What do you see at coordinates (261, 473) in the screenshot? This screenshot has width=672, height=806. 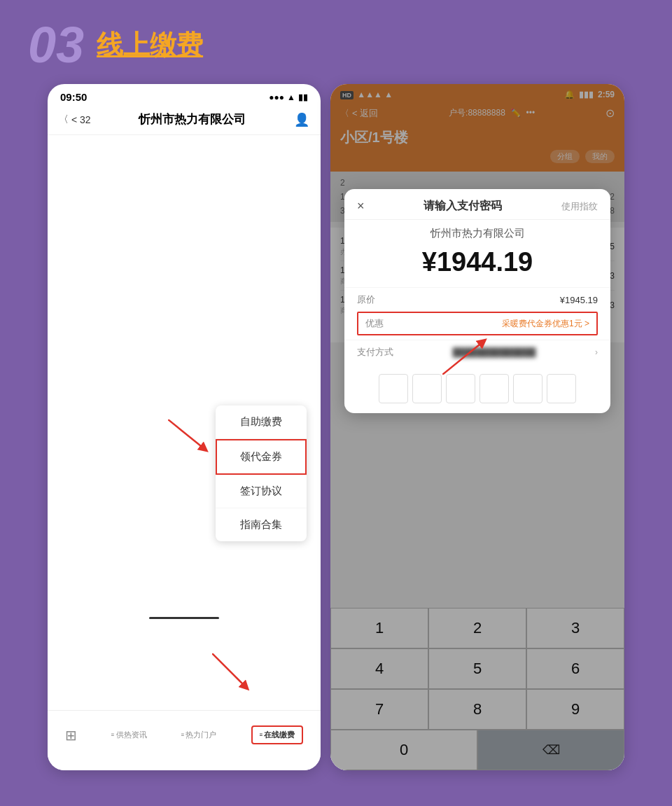 I see `popup-menu: 自助缴费 领代金券 签订协议 指南合集` at bounding box center [261, 473].